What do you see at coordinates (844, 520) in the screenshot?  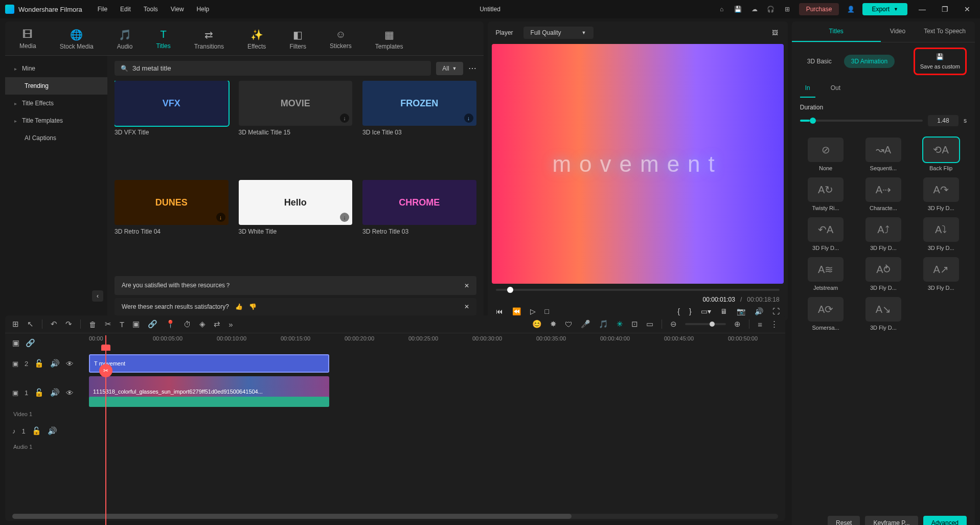 I see `reset-button: Reset` at bounding box center [844, 520].